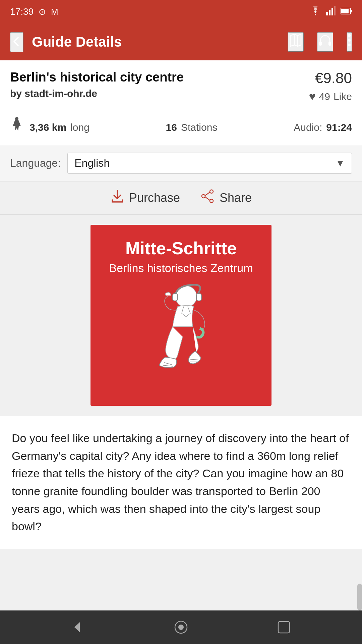  Describe the element at coordinates (181, 163) in the screenshot. I see `language-section: Language: English ▼` at that location.